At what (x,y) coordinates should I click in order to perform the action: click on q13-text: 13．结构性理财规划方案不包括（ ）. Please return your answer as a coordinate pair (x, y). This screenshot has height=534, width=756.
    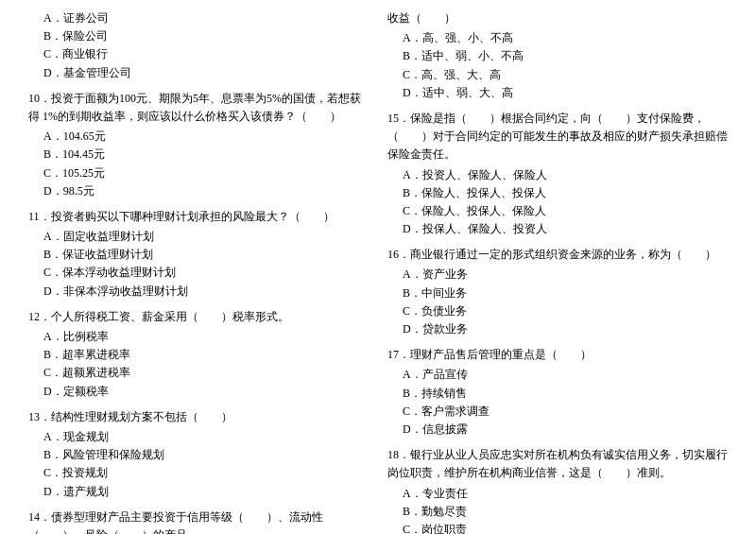
    Looking at the image, I should click on (198, 418).